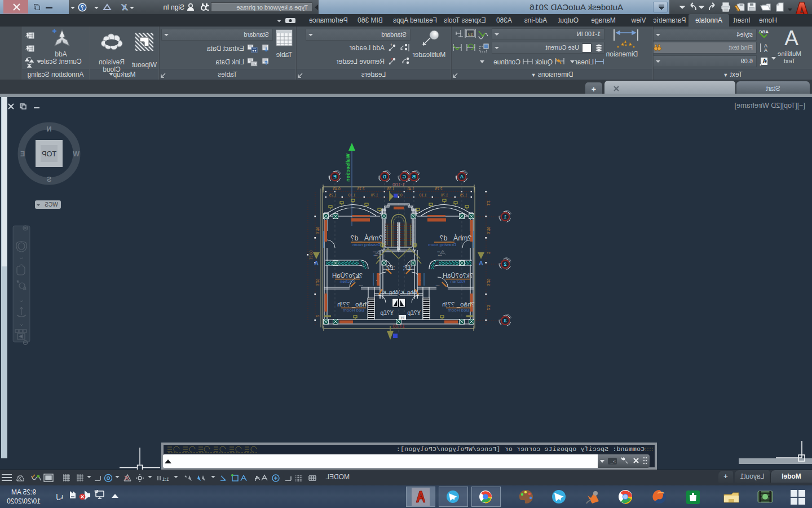  What do you see at coordinates (311, 255) in the screenshot?
I see `svg-text: 12.00` at bounding box center [311, 255].